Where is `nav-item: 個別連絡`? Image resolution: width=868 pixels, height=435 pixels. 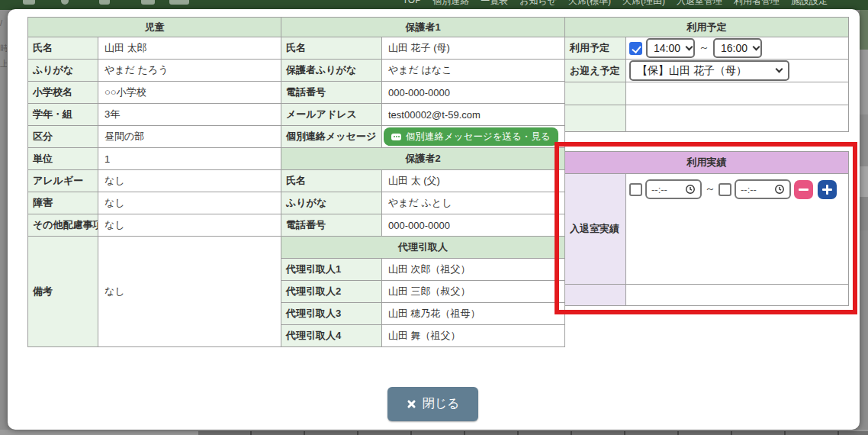 nav-item: 個別連絡 is located at coordinates (451, 4).